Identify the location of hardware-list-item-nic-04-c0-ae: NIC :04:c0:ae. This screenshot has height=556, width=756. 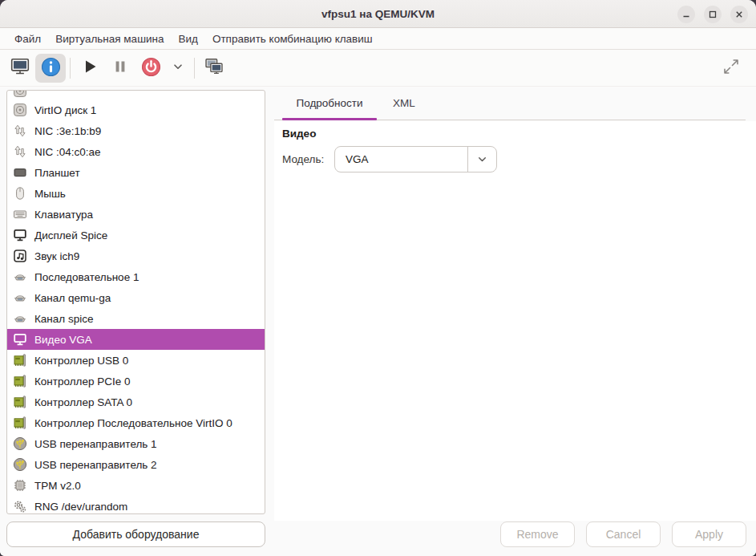
(136, 152).